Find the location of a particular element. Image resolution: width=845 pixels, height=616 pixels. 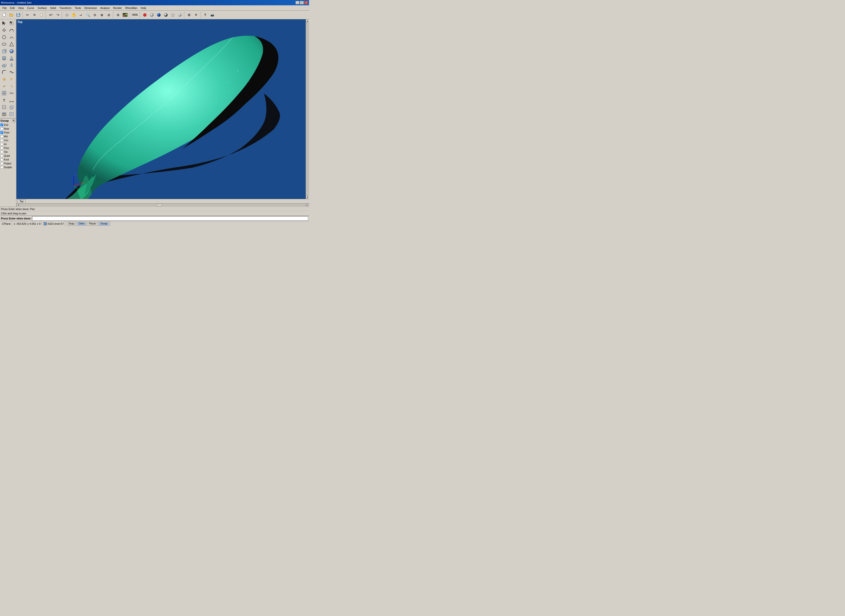

zoom-out-button: ⊖ is located at coordinates (109, 15).